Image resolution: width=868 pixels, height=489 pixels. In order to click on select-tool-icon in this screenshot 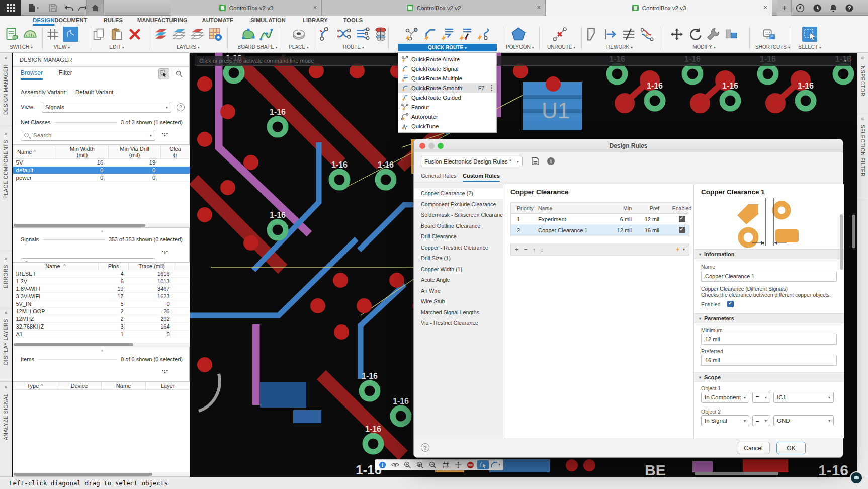, I will do `click(810, 34)`.